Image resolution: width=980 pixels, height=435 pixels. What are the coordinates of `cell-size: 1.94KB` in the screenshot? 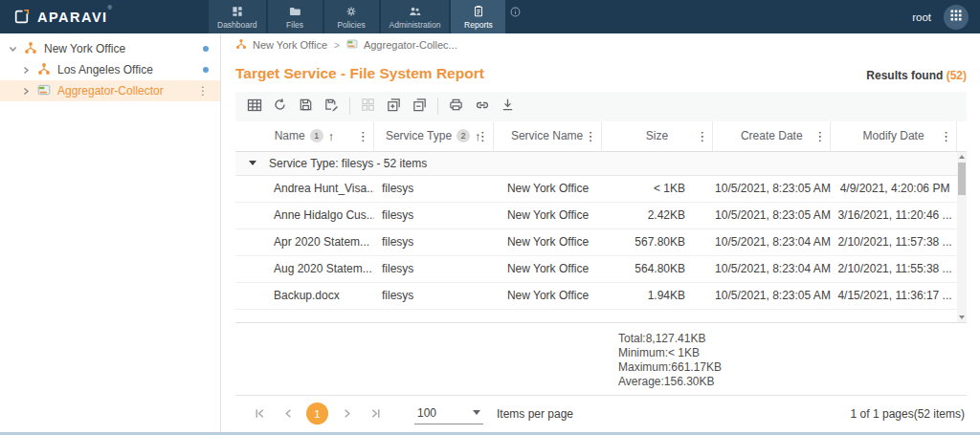 It's located at (658, 295).